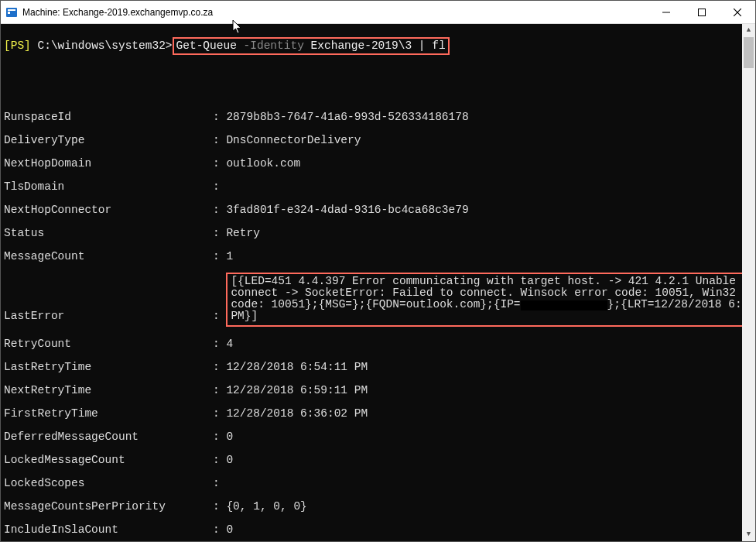 The image size is (756, 542). I want to click on redacted-ip, so click(564, 305).